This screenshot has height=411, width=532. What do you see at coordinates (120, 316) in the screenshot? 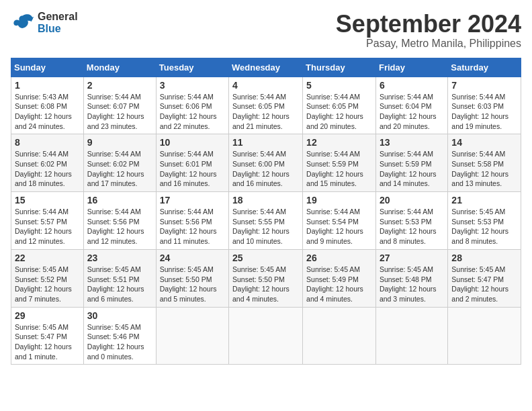
I see `day-number: 30` at bounding box center [120, 316].